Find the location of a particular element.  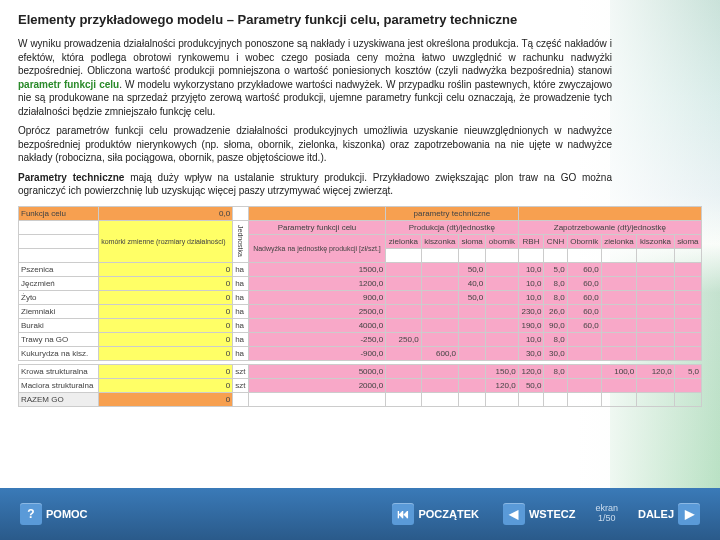

table-row: Buraki0ha4000,0190,090,060,0 is located at coordinates (360, 325).